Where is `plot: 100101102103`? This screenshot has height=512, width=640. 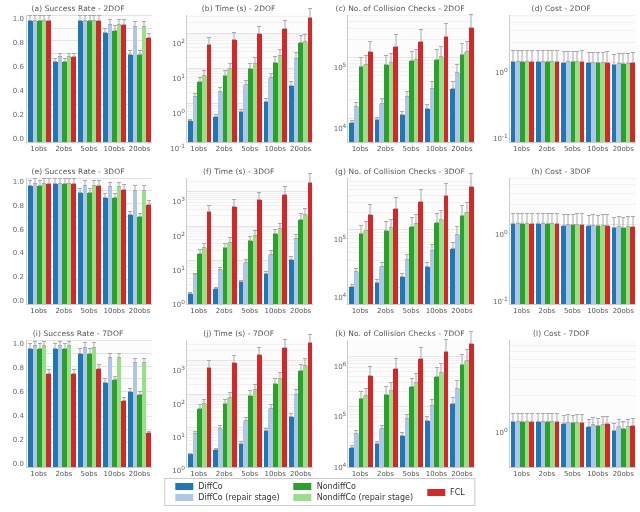 plot: 100101102103 is located at coordinates (238, 242).